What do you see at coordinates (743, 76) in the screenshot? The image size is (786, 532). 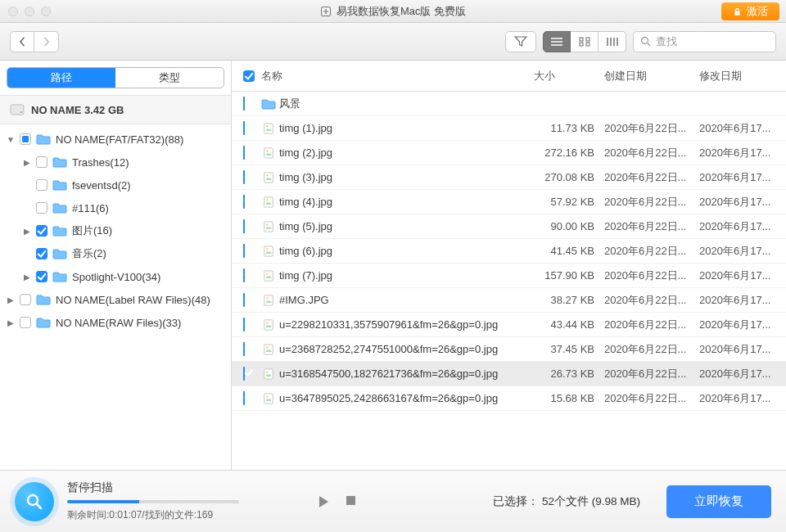 I see `col-modified: 修改日期` at bounding box center [743, 76].